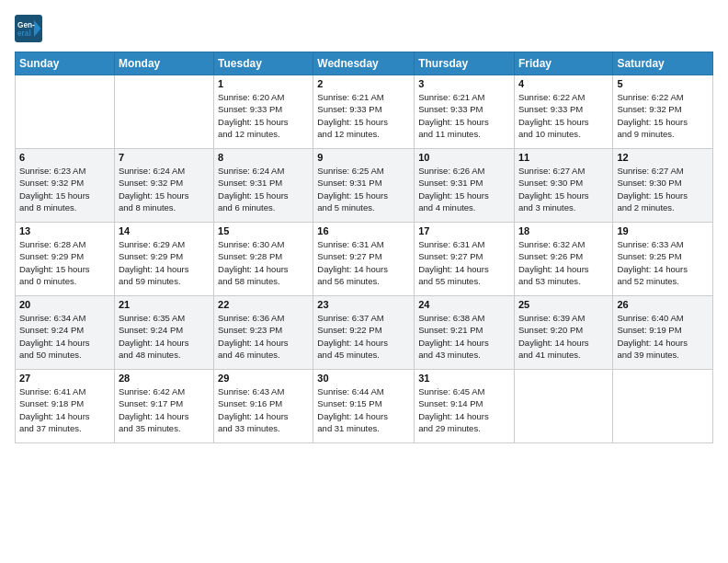 This screenshot has width=728, height=563. Describe the element at coordinates (164, 410) in the screenshot. I see `day-info: Sunrise: 6:42 AM Sunset: 9:17 PM Dayligh…` at that location.